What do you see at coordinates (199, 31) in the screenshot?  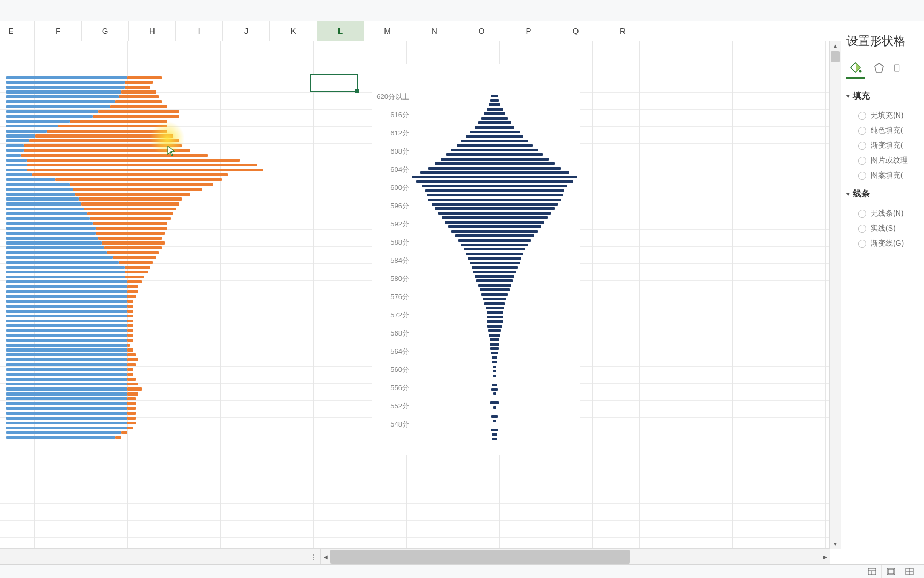 I see `column-header: I` at bounding box center [199, 31].